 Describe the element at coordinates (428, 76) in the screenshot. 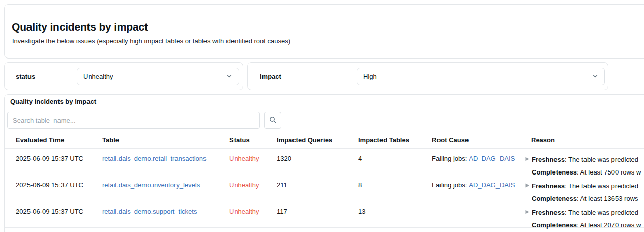

I see `impact-filter-card: impact High` at that location.